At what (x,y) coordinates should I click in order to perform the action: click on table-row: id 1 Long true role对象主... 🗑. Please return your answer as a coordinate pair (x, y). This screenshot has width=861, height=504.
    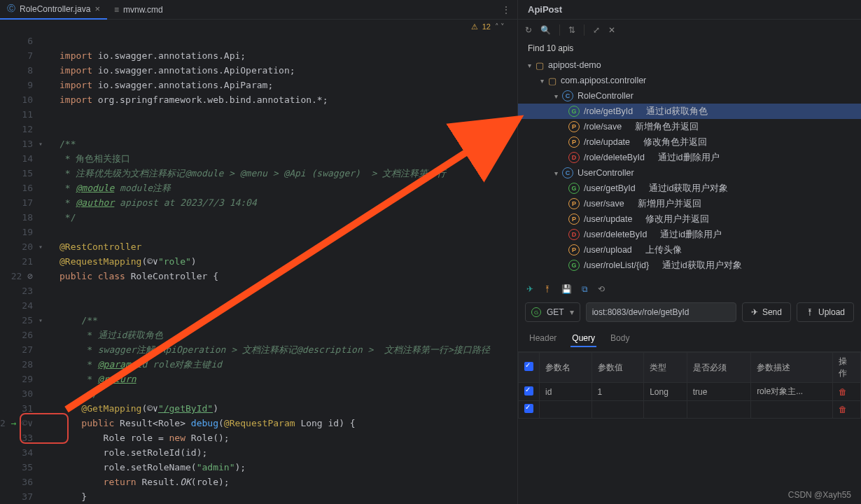
    Looking at the image, I should click on (690, 392).